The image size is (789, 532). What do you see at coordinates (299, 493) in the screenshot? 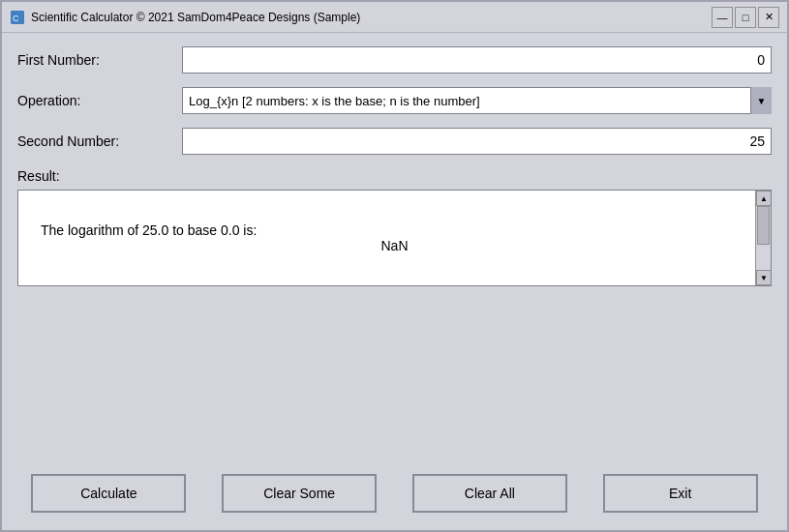
I see `clear-some-button: Clear Some` at bounding box center [299, 493].